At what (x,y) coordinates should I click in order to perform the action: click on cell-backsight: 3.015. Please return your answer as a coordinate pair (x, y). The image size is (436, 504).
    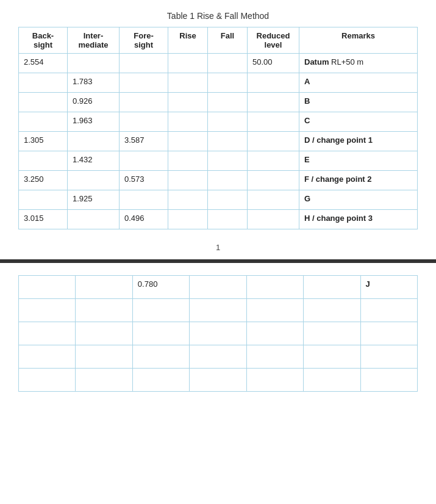
    Looking at the image, I should click on (43, 220).